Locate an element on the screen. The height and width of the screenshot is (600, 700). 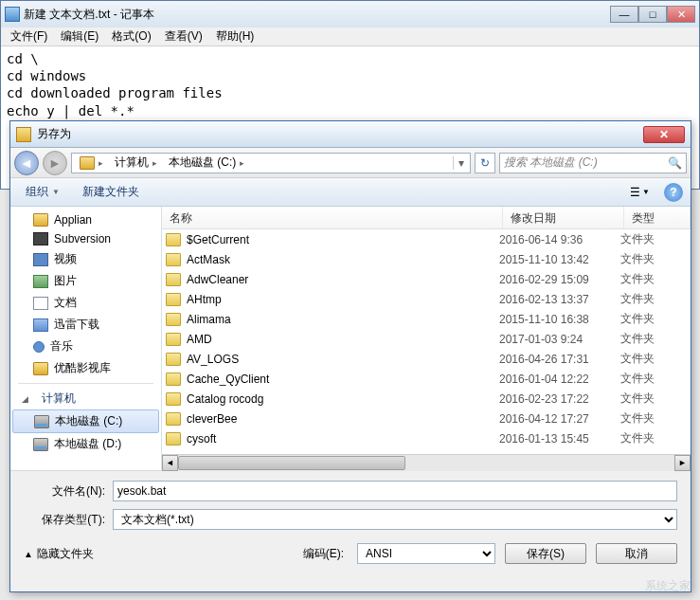
sidebar-item: 音乐 is located at coordinates (85, 347).